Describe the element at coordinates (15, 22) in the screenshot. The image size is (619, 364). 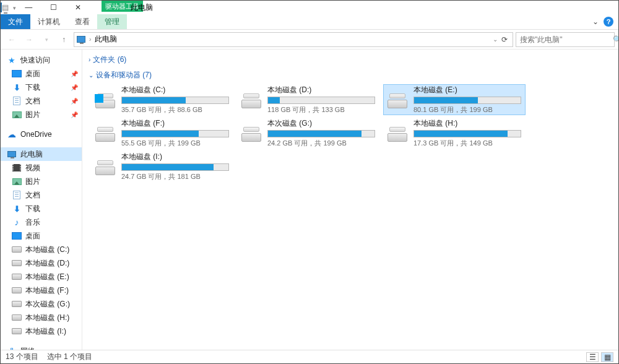
I see `tab-file: 文件` at that location.